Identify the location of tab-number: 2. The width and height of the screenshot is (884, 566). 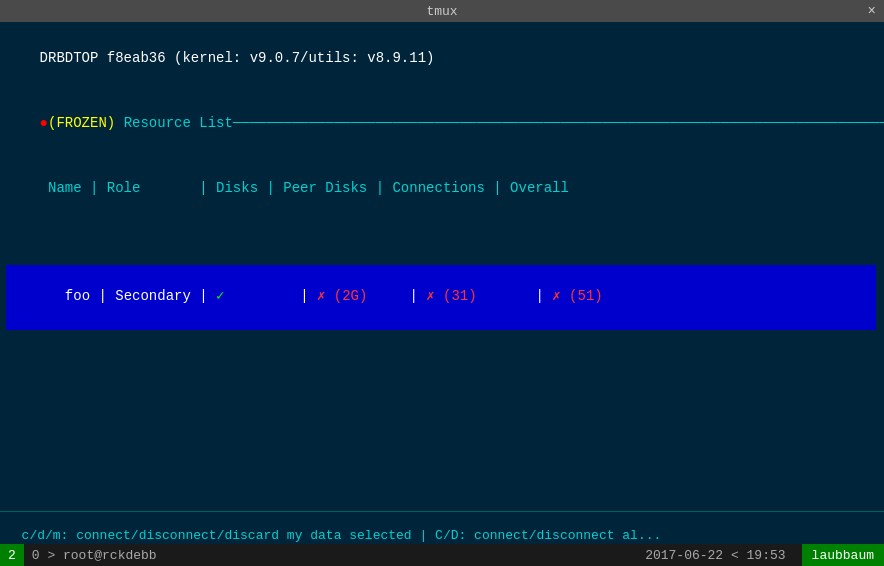
(12, 556).